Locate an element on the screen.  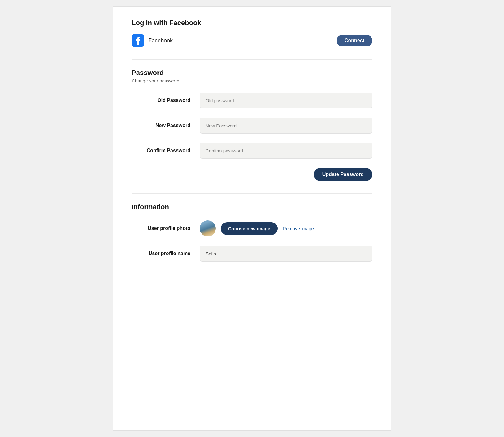
remove-image-button: Remove image is located at coordinates (298, 229).